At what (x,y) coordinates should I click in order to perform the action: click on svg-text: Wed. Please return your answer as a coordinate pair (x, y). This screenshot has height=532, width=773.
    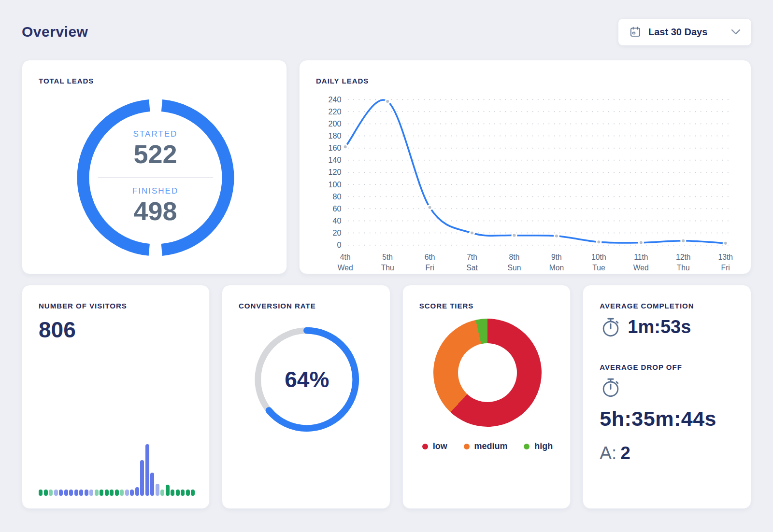
    Looking at the image, I should click on (345, 267).